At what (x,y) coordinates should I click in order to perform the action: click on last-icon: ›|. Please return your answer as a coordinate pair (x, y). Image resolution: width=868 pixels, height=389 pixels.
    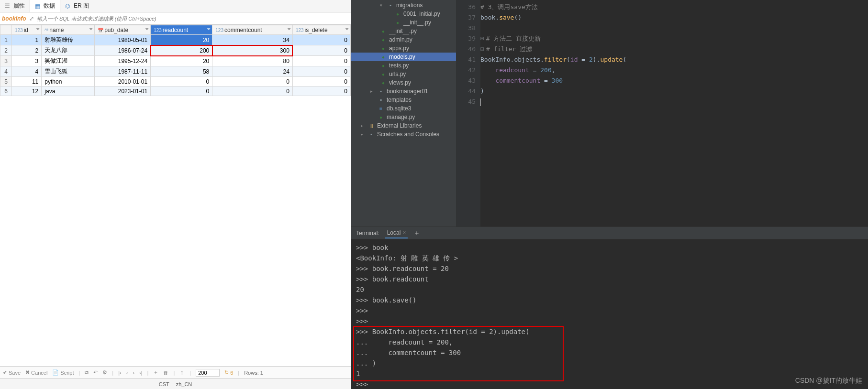
    Looking at the image, I should click on (141, 373).